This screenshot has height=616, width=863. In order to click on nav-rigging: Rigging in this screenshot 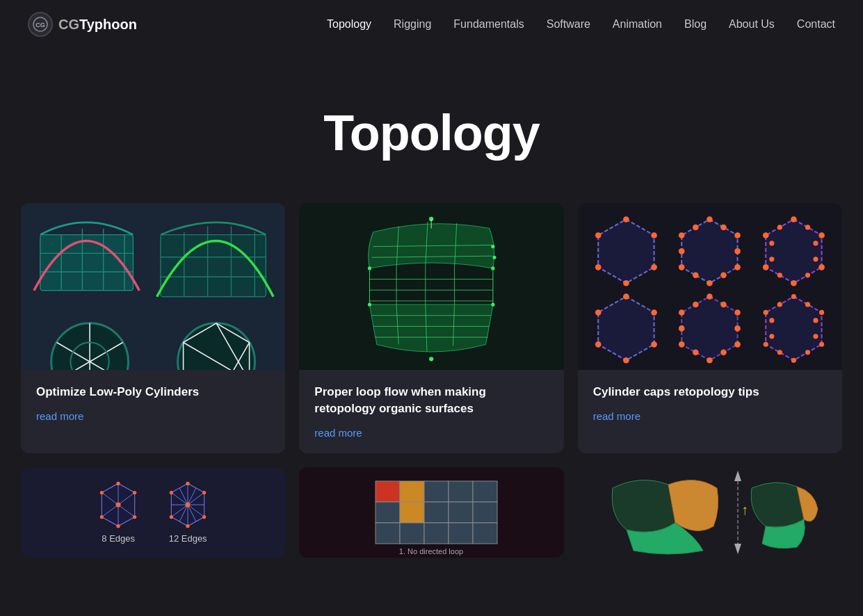, I will do `click(412, 24)`.